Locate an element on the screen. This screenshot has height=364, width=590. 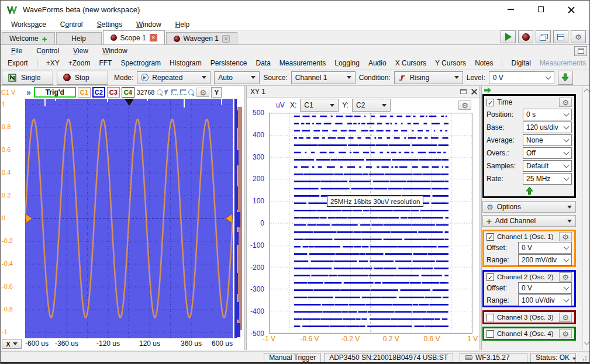
toolbar-item--xy: +XY is located at coordinates (53, 63).